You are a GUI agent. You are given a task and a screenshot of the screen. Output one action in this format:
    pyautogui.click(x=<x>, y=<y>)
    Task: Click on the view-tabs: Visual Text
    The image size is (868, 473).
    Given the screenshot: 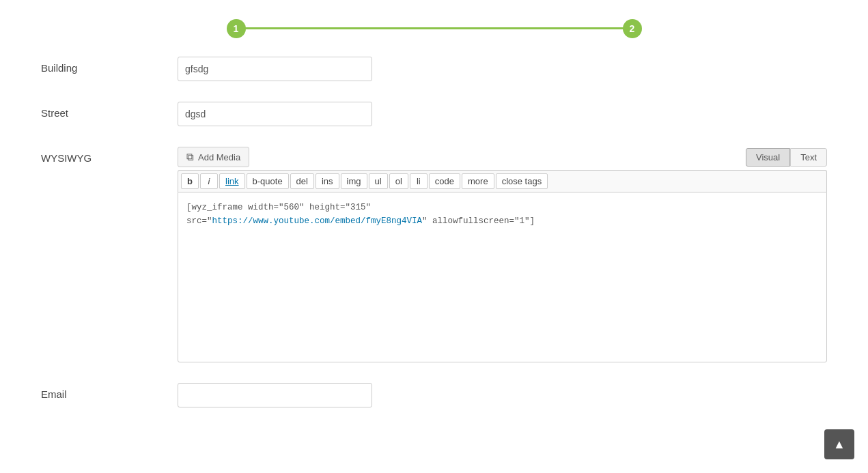 What is the action you would take?
    pyautogui.click(x=787, y=157)
    